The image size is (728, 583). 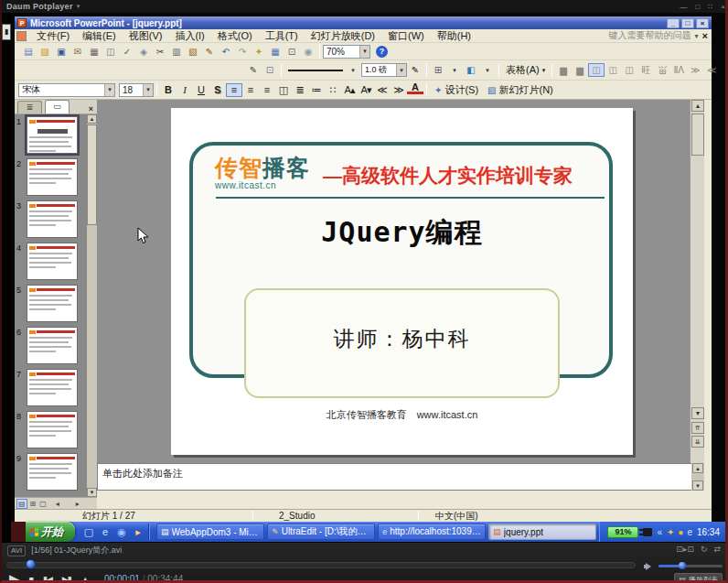 I want to click on border-weight-select: 1.0 磅 ▾, so click(x=384, y=70).